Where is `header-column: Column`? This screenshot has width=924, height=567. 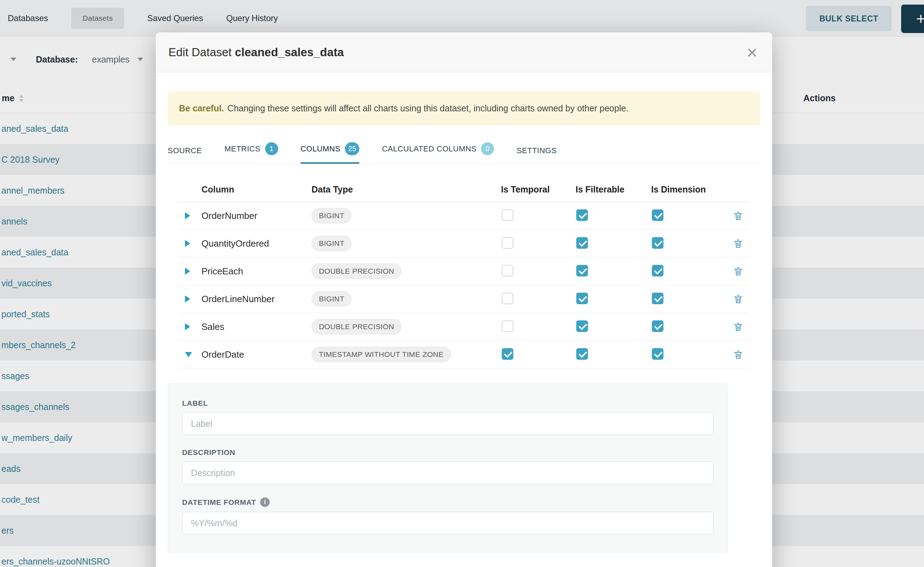
header-column: Column is located at coordinates (257, 190).